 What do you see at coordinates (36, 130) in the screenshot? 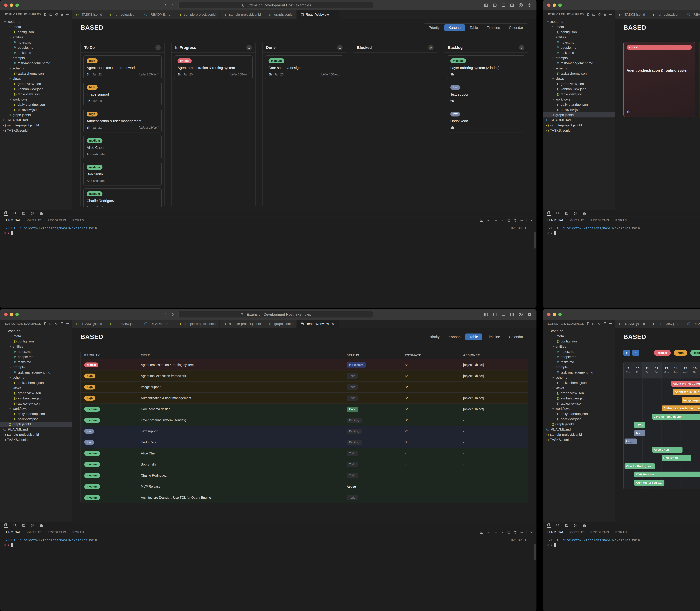
I see `tree-item-TASKS.jsonld: { }TASKS.jsonld` at bounding box center [36, 130].